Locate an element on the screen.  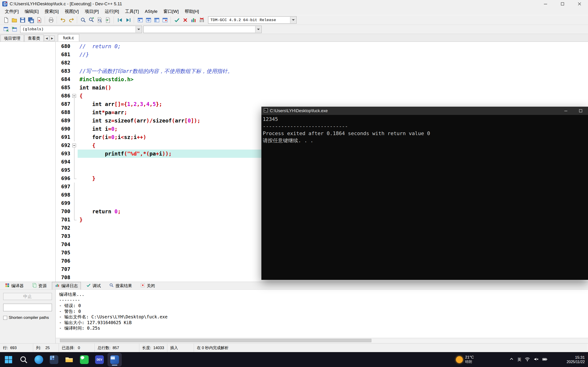
line-number: 698 is located at coordinates (63, 195).